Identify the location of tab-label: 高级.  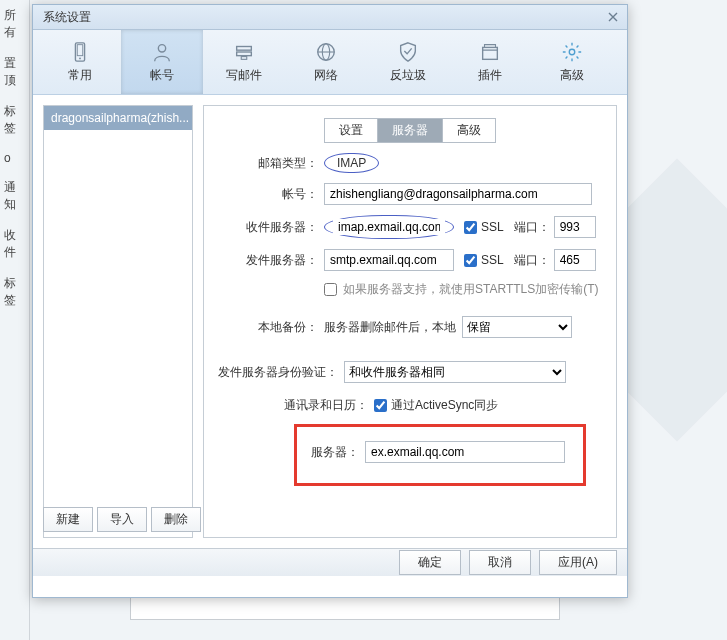
(572, 76).